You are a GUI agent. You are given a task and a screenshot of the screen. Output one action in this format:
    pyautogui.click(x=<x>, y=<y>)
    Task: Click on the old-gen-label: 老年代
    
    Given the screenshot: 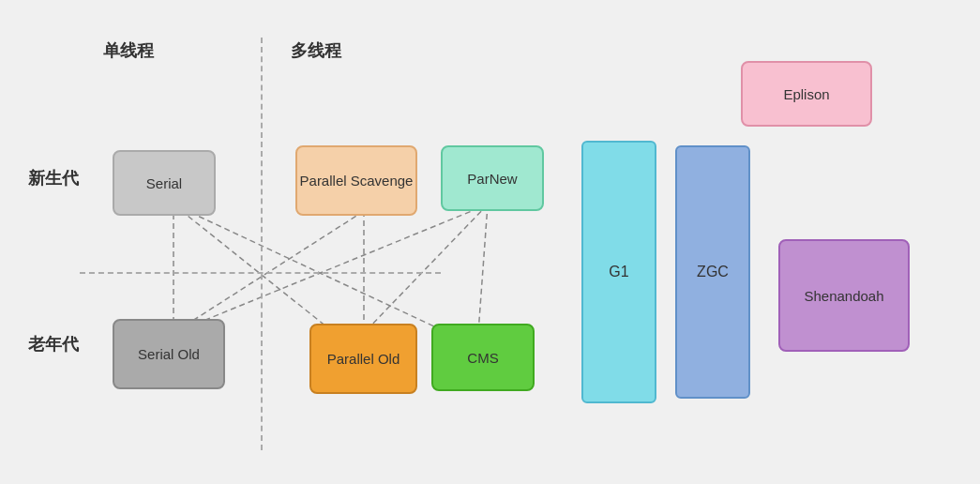 What is the action you would take?
    pyautogui.click(x=53, y=344)
    